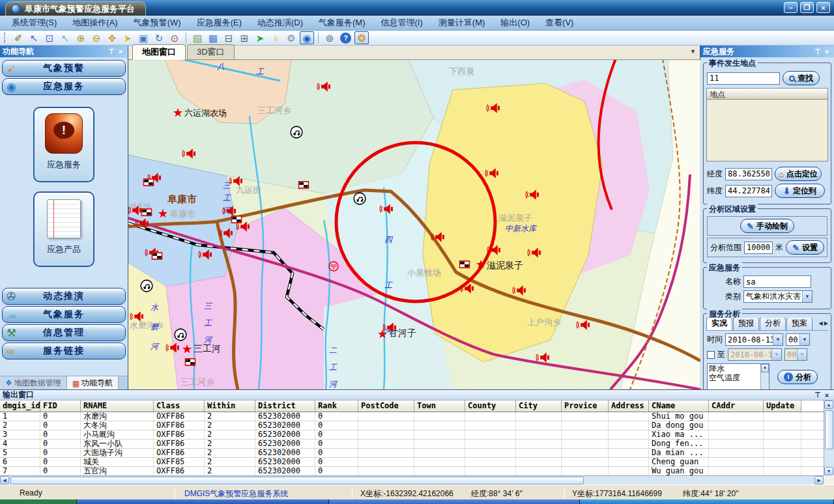 The image size is (834, 504). I want to click on menu-system-management: 系统管理(S), so click(34, 23).